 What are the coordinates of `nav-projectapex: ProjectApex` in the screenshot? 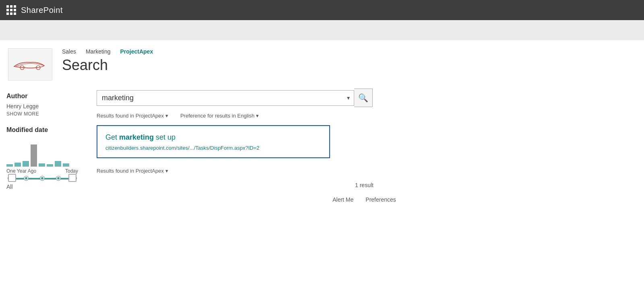 It's located at (137, 52).